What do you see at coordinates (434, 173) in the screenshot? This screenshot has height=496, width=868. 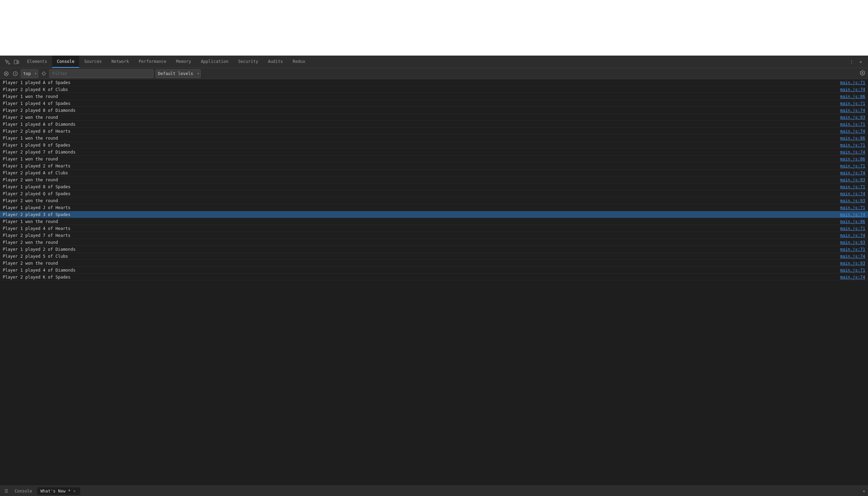 I see `table-row: Player 2 played A of Clubsmain.js:74` at bounding box center [434, 173].